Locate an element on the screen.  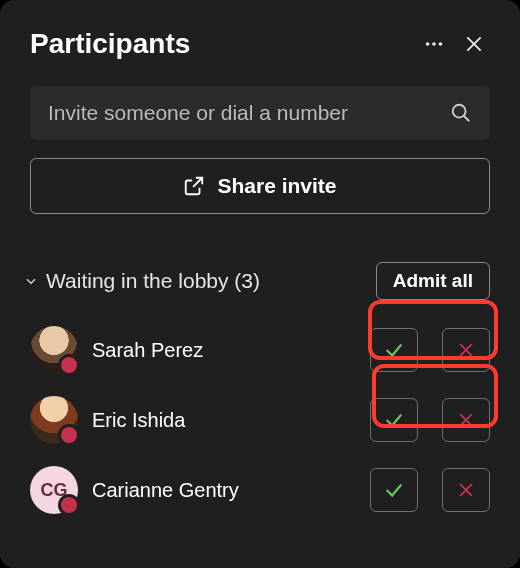
share-invite-button: Share invite is located at coordinates (260, 186).